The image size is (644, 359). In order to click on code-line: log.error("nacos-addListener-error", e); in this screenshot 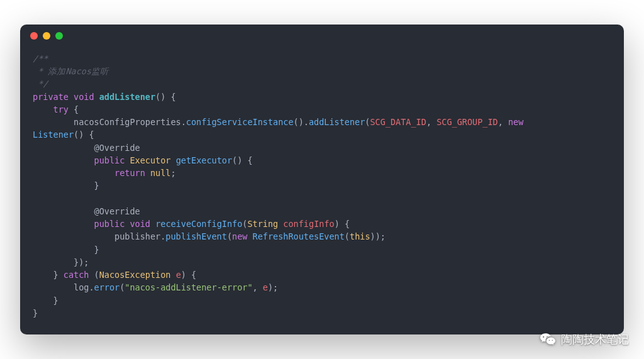, I will do `click(322, 287)`.